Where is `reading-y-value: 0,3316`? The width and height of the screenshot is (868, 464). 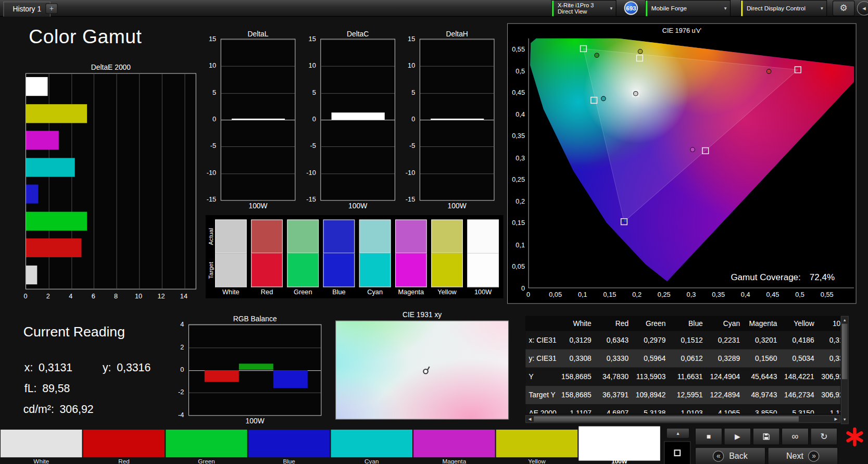 reading-y-value: 0,3316 is located at coordinates (133, 368).